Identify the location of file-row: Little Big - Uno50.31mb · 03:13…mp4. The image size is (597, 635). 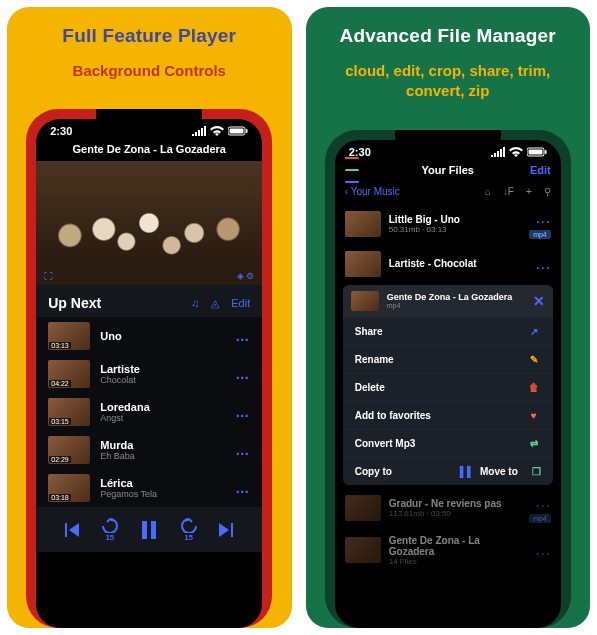
(448, 224).